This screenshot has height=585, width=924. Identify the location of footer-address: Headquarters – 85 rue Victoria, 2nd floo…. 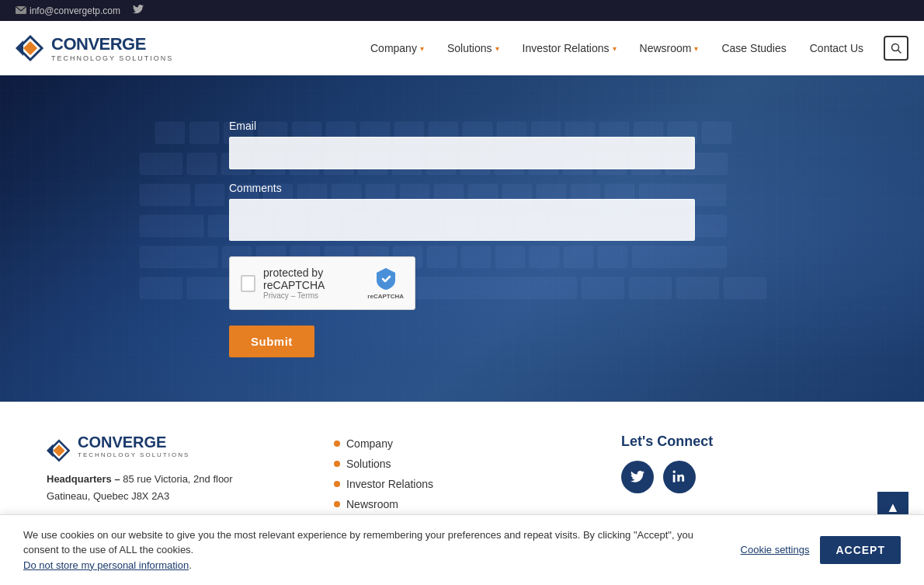
(175, 488).